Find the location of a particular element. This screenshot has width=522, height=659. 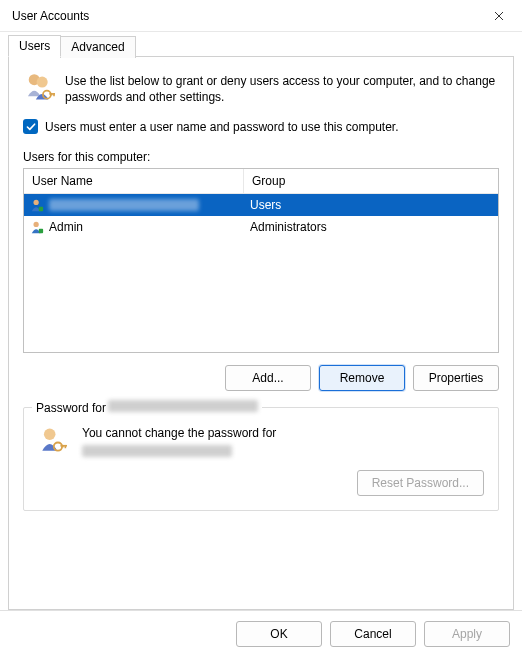

titlebar: User Accounts is located at coordinates (261, 16).